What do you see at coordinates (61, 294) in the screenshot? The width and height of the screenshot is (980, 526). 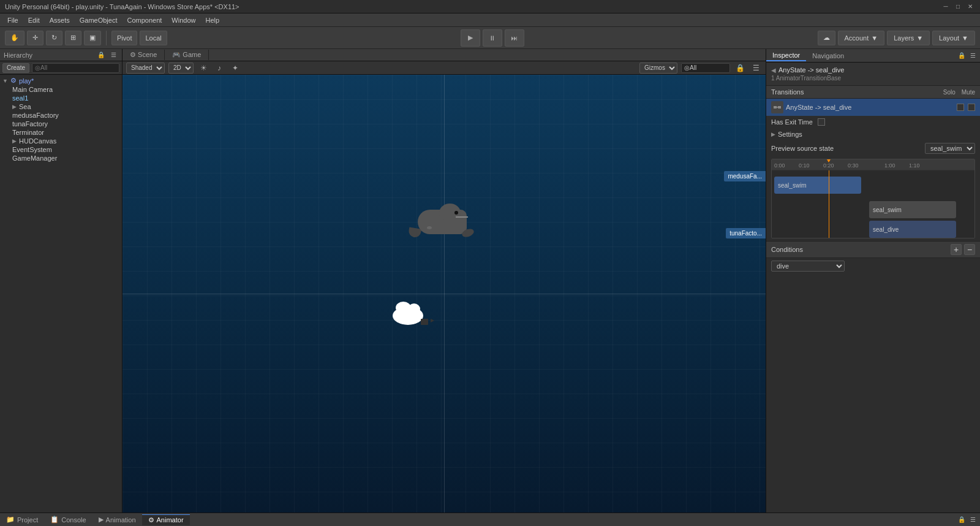 I see `hierarchy-tree: ▼ ⚙ play* Main Camera seal1 ▶ Sea medusa…` at bounding box center [61, 294].